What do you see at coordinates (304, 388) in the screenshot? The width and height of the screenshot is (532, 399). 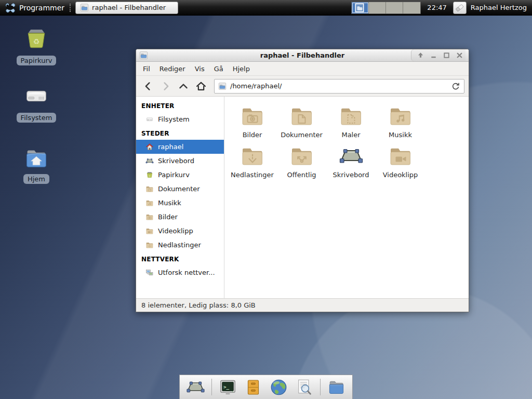 I see `search-files-icon` at bounding box center [304, 388].